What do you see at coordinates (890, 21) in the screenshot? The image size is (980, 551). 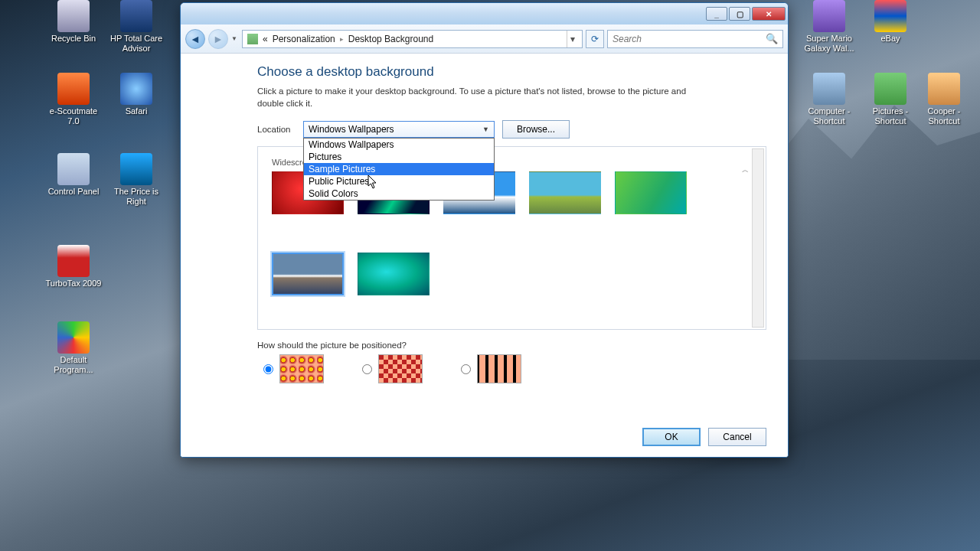 I see `desktop-icon: eBay` at bounding box center [890, 21].